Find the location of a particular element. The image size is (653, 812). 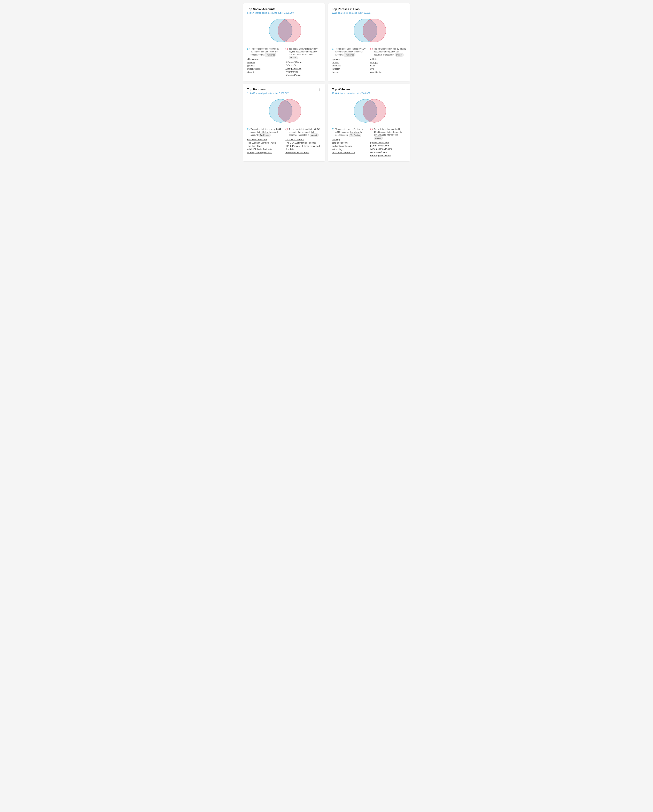

legend-header: Top websites shared/visited by 48,105 ac… is located at coordinates (388, 134).